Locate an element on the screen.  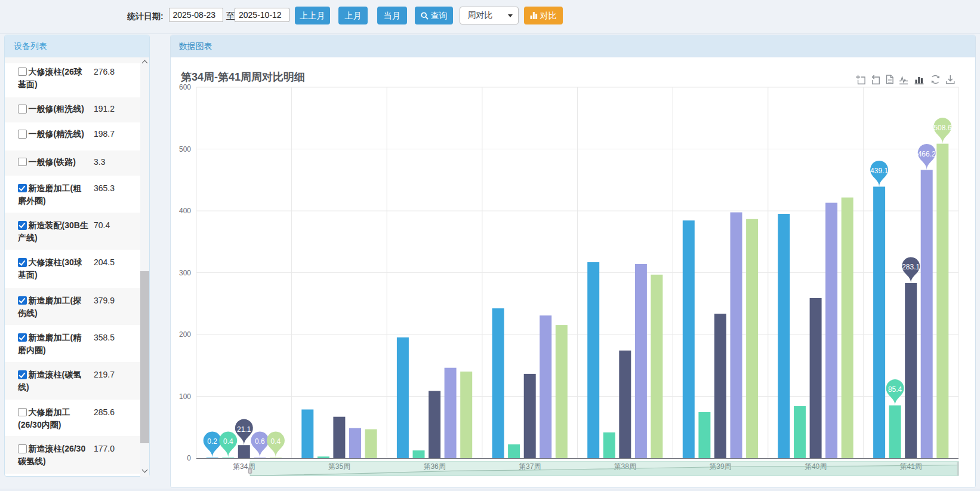
svg-text: 300 is located at coordinates (185, 273).